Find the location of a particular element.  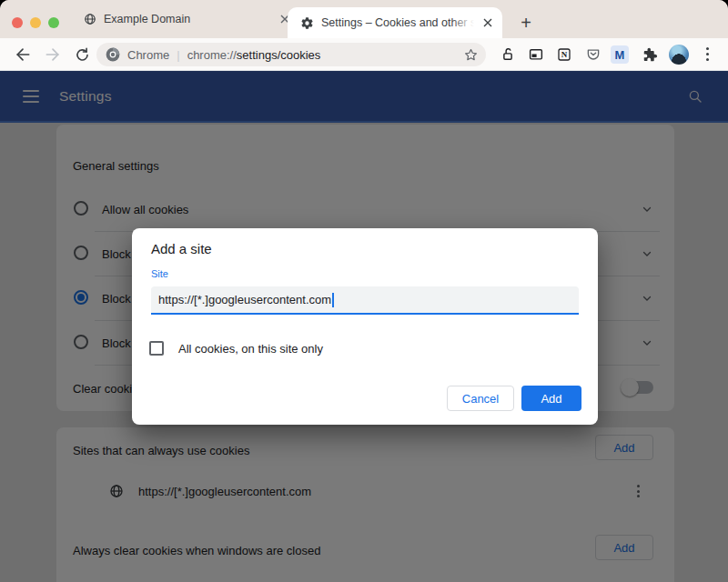

macos-zoom-button is located at coordinates (54, 23).